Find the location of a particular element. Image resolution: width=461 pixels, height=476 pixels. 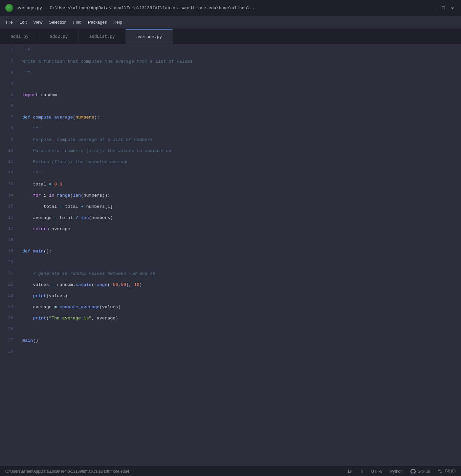

line-num-26: 26 is located at coordinates (9, 329).